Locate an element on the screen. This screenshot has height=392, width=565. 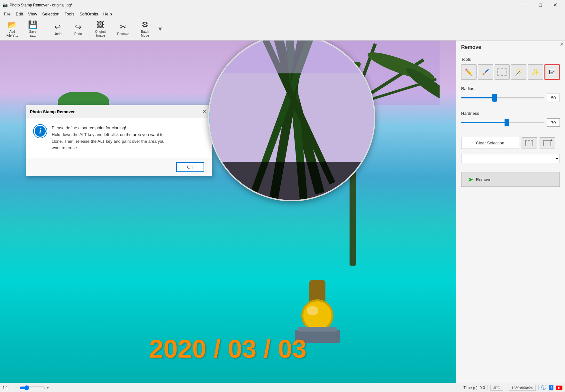
menu-bar: File Edit View Selection Tools SoftOrbit… is located at coordinates (282, 14).